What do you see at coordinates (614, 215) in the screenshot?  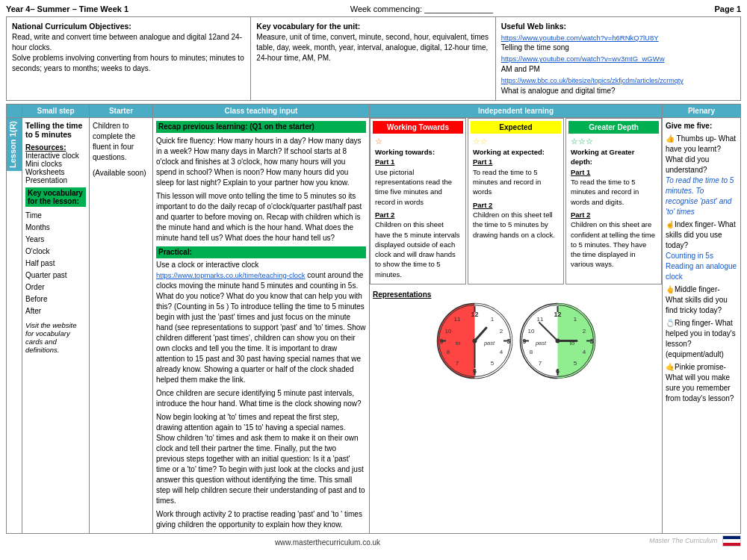 I see `gd-part2-title: Part 2` at bounding box center [614, 215].